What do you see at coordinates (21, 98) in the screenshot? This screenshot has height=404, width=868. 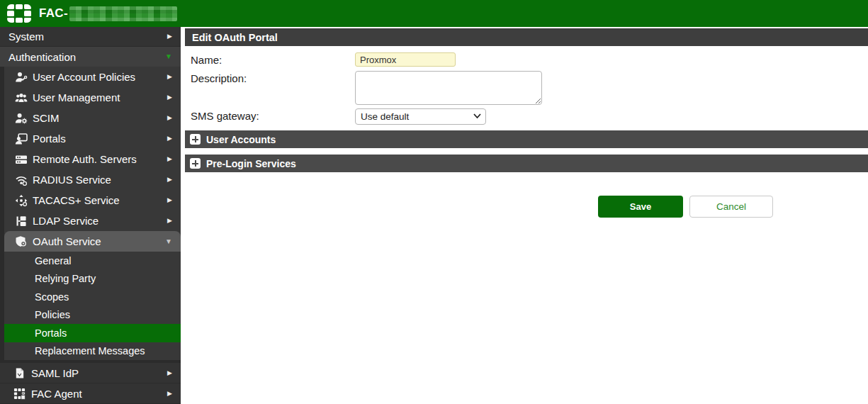 I see `users-group-icon` at bounding box center [21, 98].